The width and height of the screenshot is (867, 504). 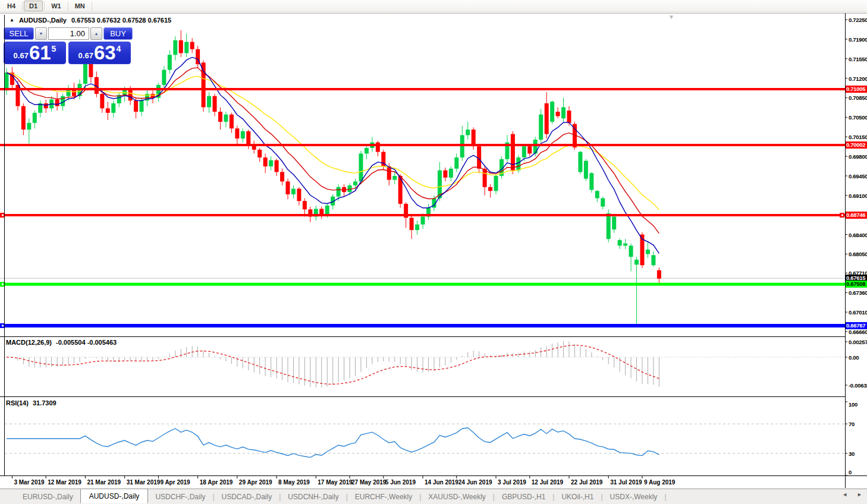 I want to click on rsi-value: 31.7309, so click(x=45, y=403).